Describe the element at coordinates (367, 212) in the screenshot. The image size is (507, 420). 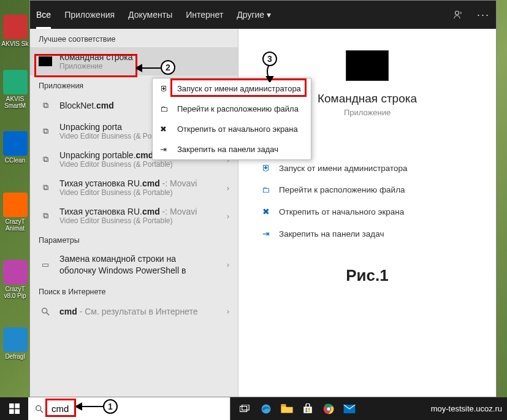
I see `action-unpin-start: ✖Открепить от начального экрана` at that location.